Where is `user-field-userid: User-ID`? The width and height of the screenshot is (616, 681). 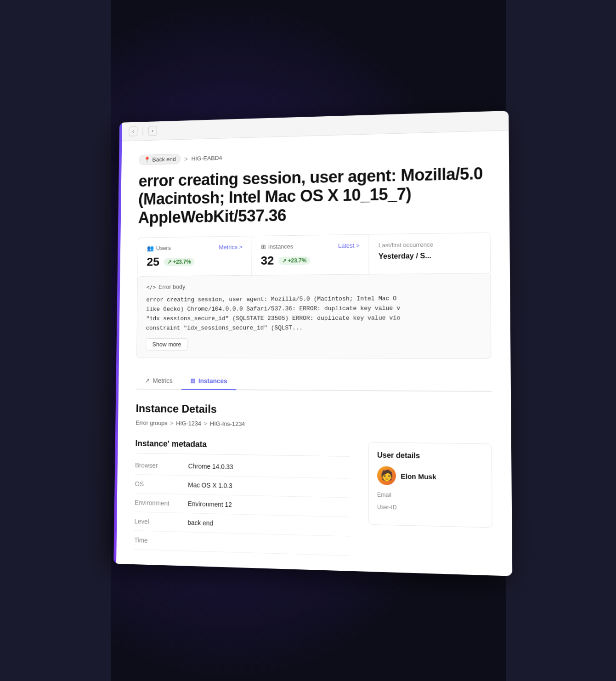
user-field-userid: User-ID is located at coordinates (430, 508).